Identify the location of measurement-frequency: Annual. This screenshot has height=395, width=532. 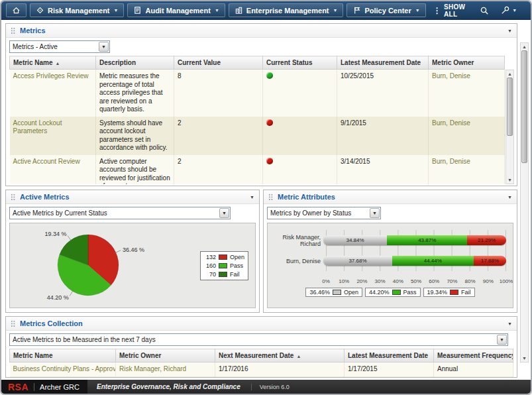
(474, 378).